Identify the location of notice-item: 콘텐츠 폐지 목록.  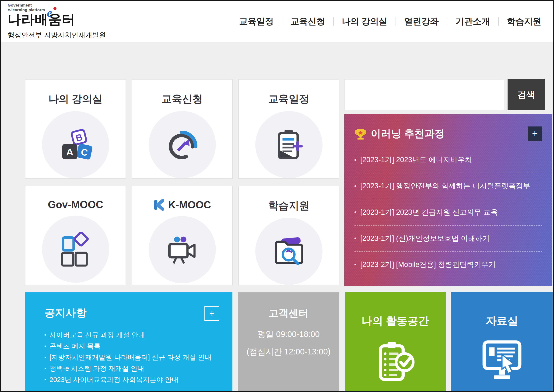
(132, 346).